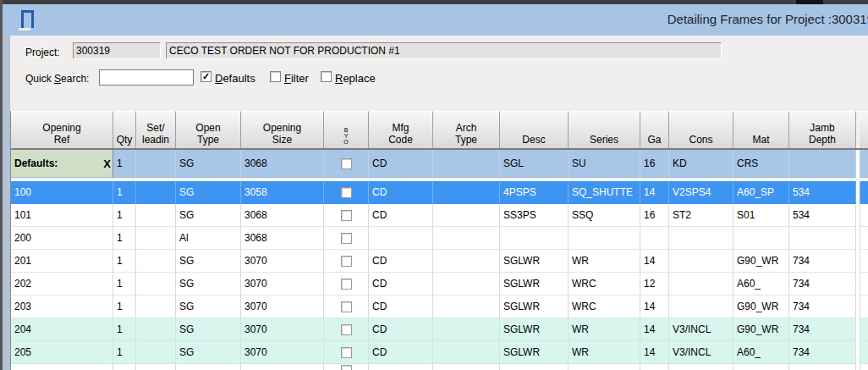 This screenshot has height=370, width=868. What do you see at coordinates (655, 367) in the screenshot?
I see `cell-ga-partial` at bounding box center [655, 367].